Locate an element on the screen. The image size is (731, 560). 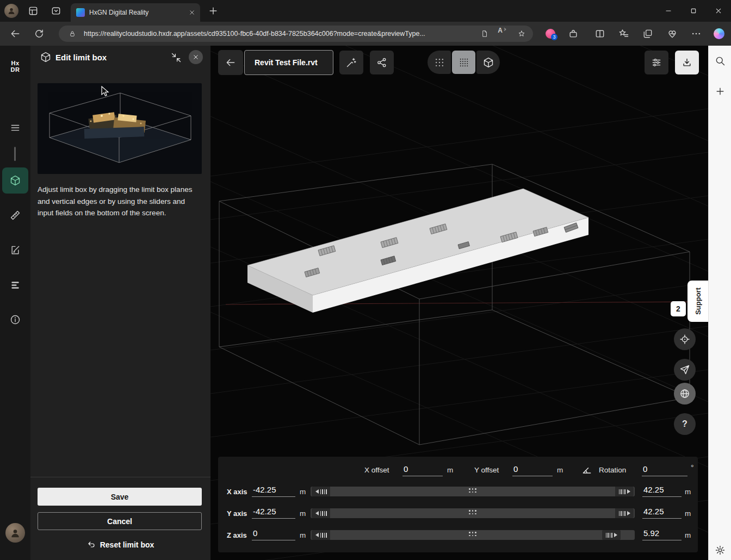
y-offset-input: 0 is located at coordinates (532, 470).